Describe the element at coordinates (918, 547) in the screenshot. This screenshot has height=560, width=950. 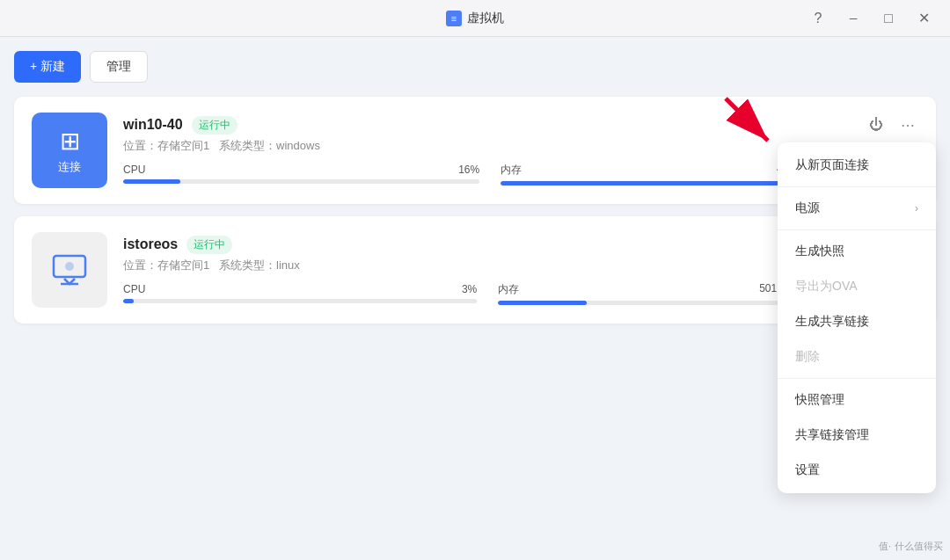
I see `watermark-text: 什么值得买` at that location.